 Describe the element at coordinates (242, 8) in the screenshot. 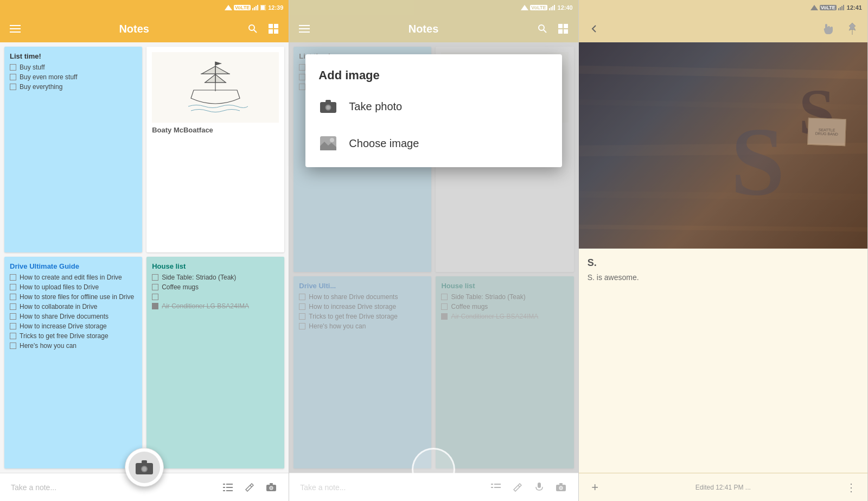

I see `volte-label: VoLTE` at that location.